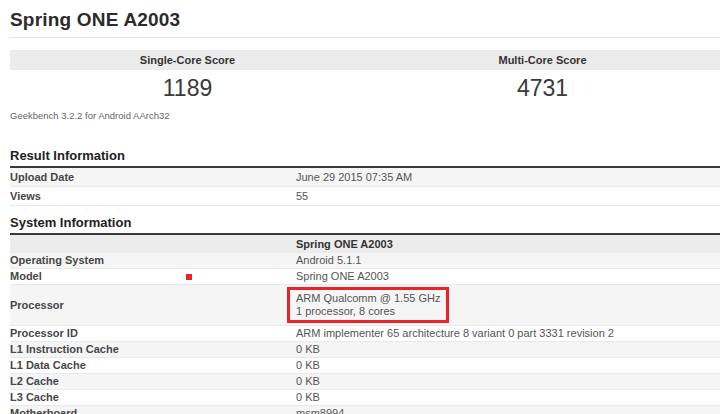 This screenshot has height=414, width=720. I want to click on row-label: L1 Instruction Cache, so click(153, 350).